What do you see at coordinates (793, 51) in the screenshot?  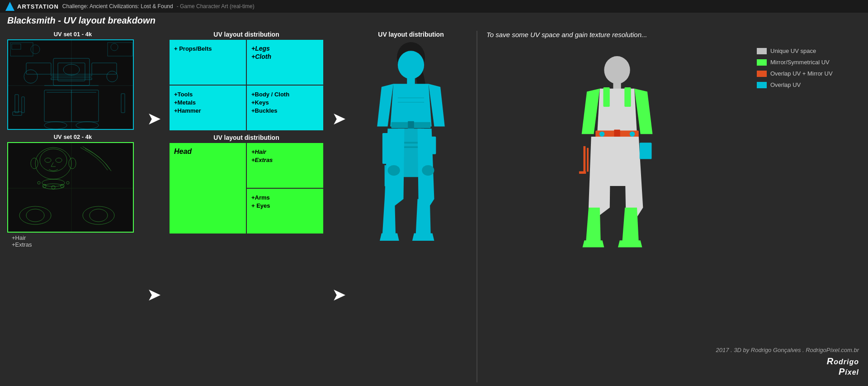 I see `legend-text-unique: Unique UV space` at bounding box center [793, 51].